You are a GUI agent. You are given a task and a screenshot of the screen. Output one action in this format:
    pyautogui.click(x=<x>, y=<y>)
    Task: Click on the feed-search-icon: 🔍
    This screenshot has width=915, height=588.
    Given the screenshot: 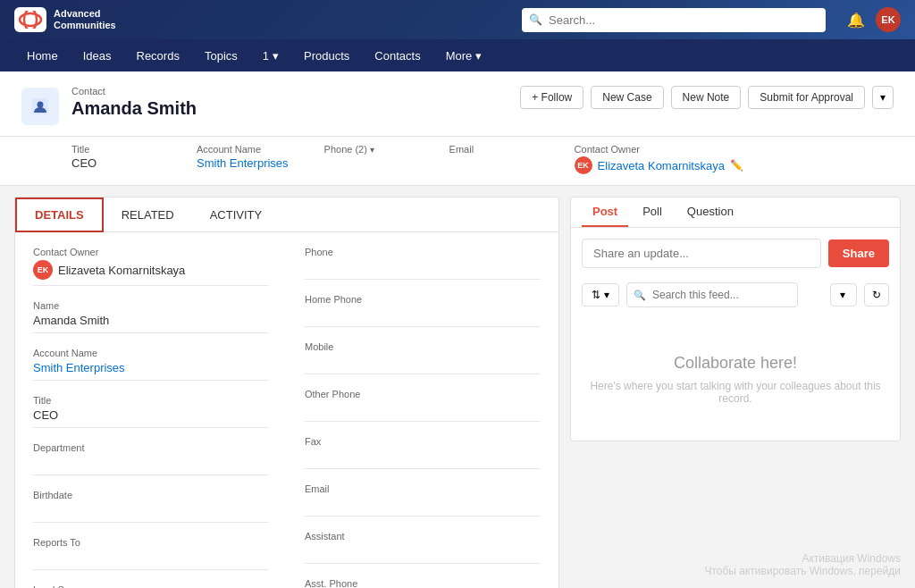 What is the action you would take?
    pyautogui.click(x=640, y=295)
    